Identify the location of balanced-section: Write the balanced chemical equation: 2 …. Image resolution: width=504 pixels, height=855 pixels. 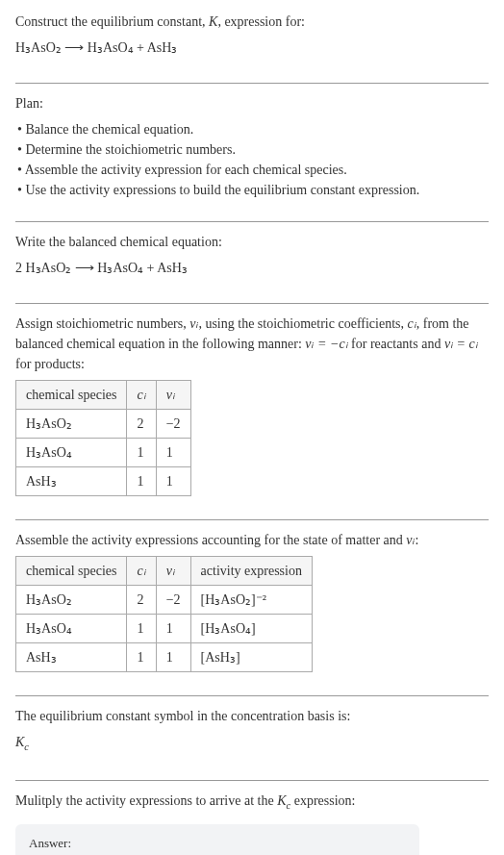
(252, 263).